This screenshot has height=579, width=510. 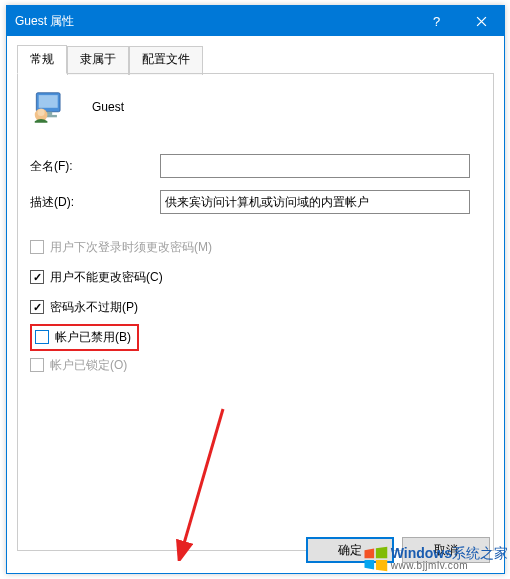 I want to click on titlebar: Guest 属性 ?, so click(x=256, y=21).